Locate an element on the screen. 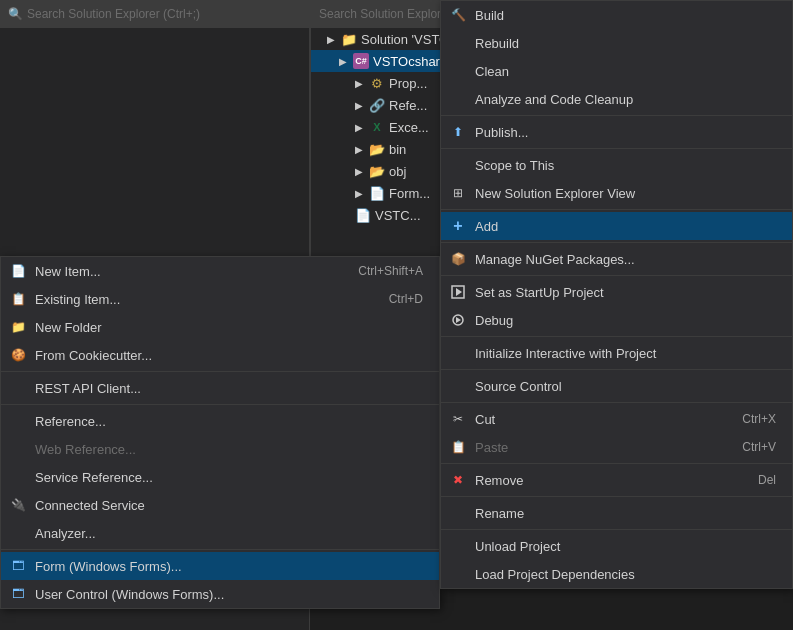 This screenshot has height=630, width=793. menu-item-existing-item: 📋 Existing Item... Ctrl+D is located at coordinates (220, 299).